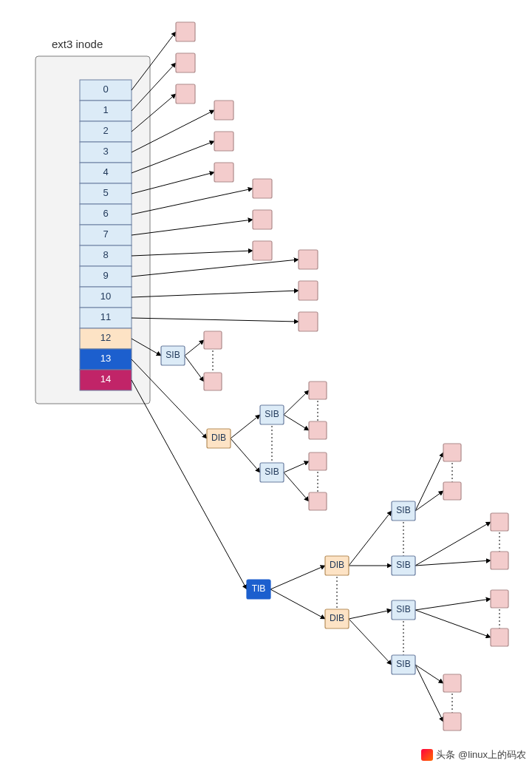  What do you see at coordinates (499, 599) in the screenshot?
I see `tib14-b1-b1` at bounding box center [499, 599].